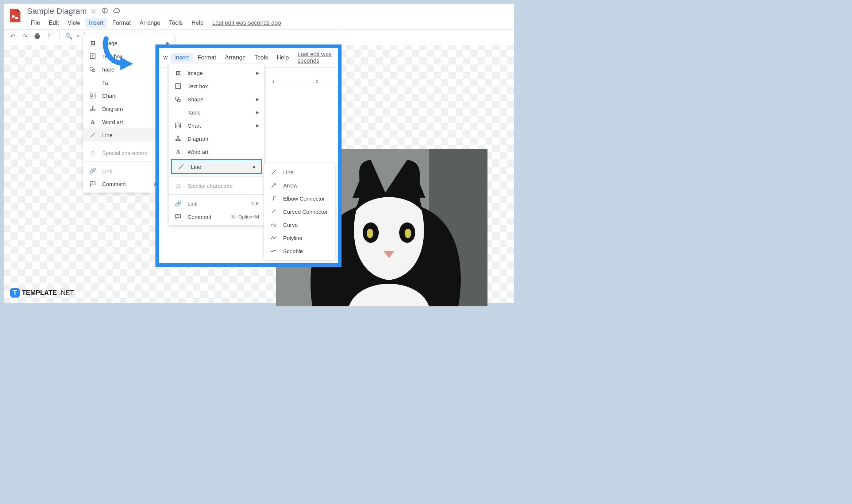 This screenshot has height=504, width=852. What do you see at coordinates (105, 12) in the screenshot?
I see `move-icon` at bounding box center [105, 12].